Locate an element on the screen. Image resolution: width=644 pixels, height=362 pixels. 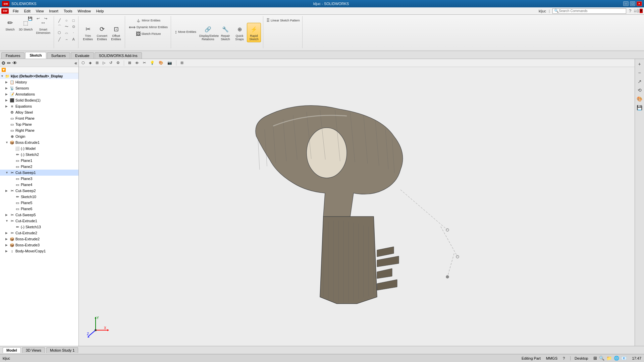
tree-item-equations: ▶ ≡ Equations is located at coordinates (39, 106).